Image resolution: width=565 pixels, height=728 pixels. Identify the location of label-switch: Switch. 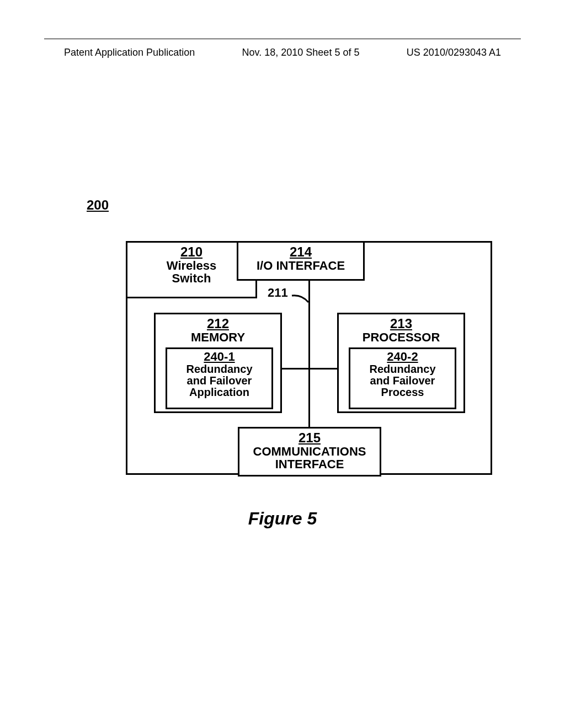
(192, 278).